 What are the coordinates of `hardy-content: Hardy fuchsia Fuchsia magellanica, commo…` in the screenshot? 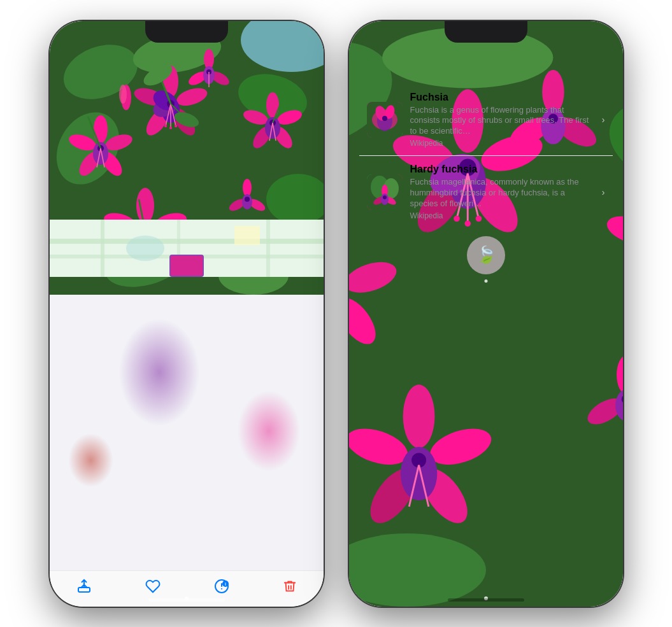 It's located at (502, 192).